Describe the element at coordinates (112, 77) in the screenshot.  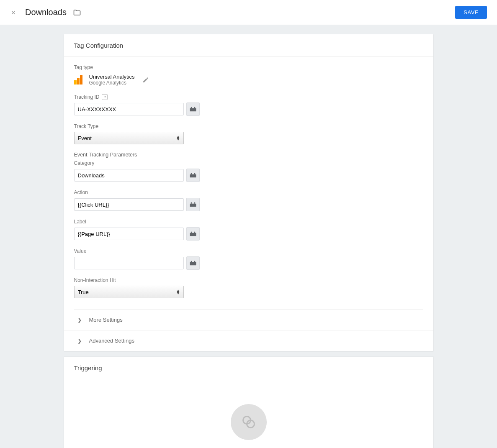
I see `tag-type-name: Universal Analytics` at that location.